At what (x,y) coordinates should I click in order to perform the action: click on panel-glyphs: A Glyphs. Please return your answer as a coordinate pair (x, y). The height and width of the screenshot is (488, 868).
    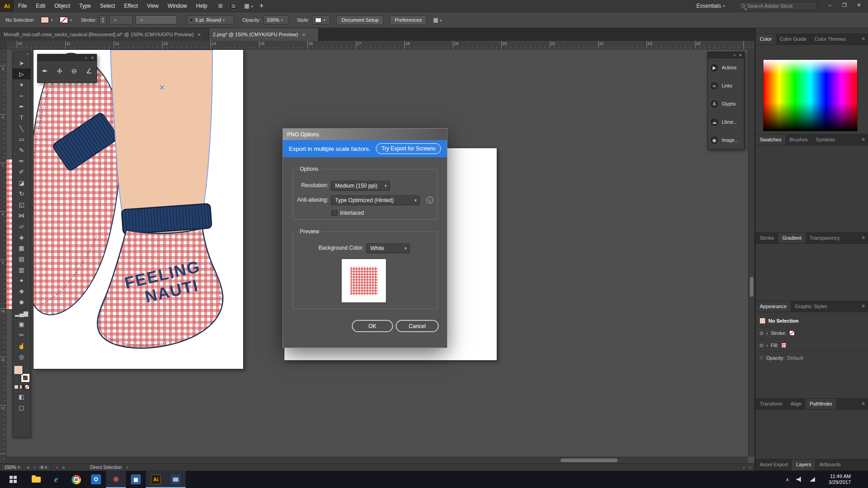
    Looking at the image, I should click on (726, 104).